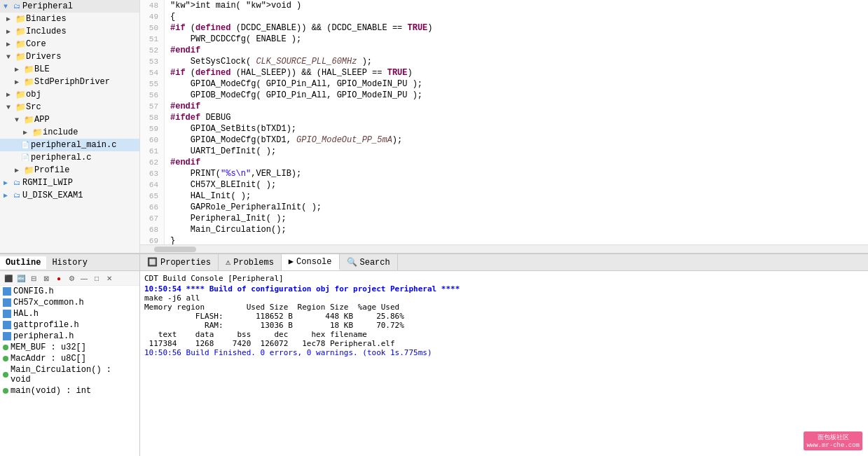 Image resolution: width=868 pixels, height=456 pixels. I want to click on minimize-button: —, so click(84, 278).